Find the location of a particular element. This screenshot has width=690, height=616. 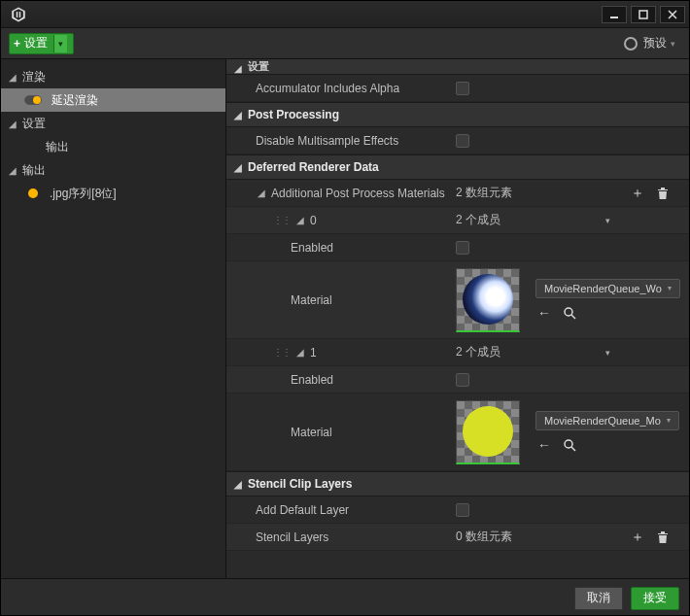

cancel-button: 取消 is located at coordinates (599, 599).